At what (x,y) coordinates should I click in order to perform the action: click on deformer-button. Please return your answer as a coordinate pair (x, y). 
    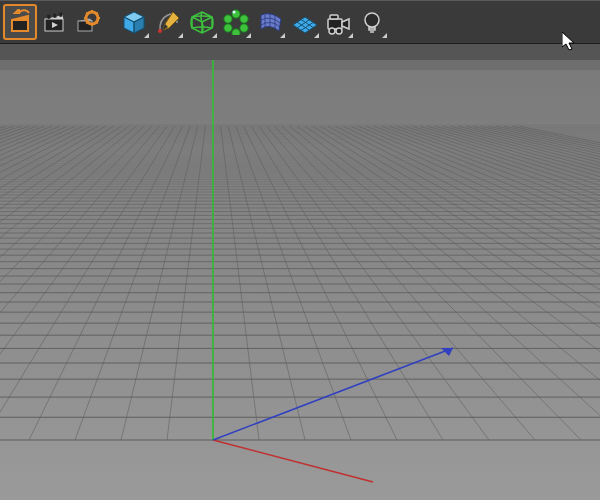
    Looking at the image, I should click on (270, 22).